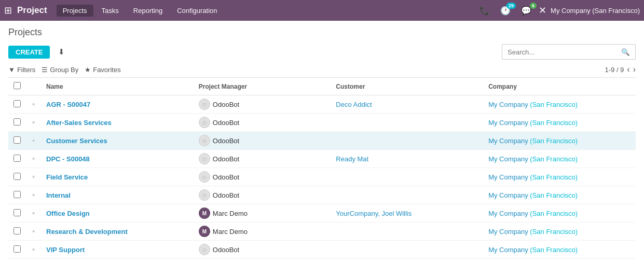 Image resolution: width=644 pixels, height=263 pixels. What do you see at coordinates (68, 214) in the screenshot?
I see `project-name-link: Office Design` at bounding box center [68, 214].